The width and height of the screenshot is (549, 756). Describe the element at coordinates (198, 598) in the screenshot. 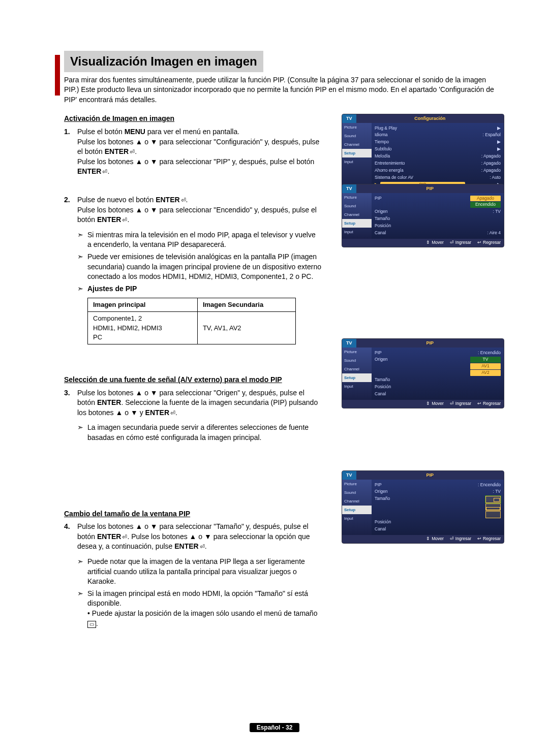

I see `text: Si la imagen principal está en modo HDMI…` at that location.